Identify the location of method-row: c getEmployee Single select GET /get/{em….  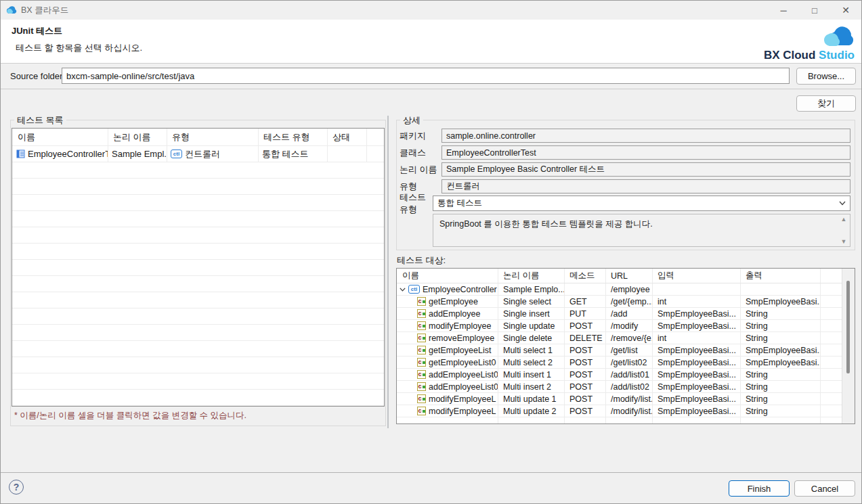
(626, 302).